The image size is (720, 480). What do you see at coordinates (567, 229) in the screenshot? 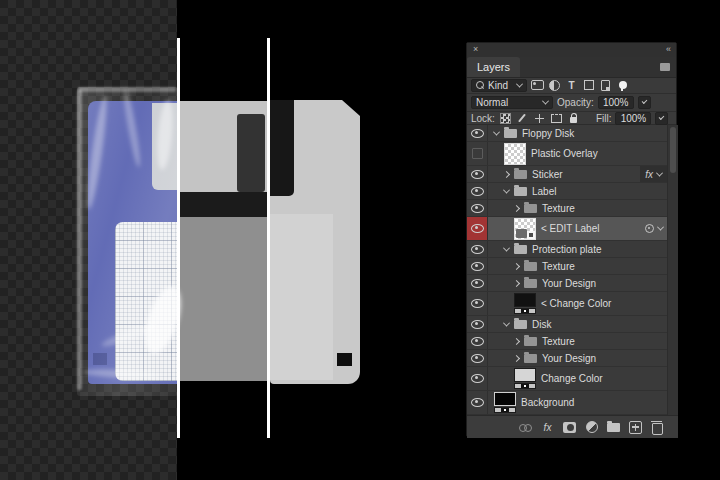
I see `layer-row-edit-label-selected: < EDIT Label` at bounding box center [567, 229].